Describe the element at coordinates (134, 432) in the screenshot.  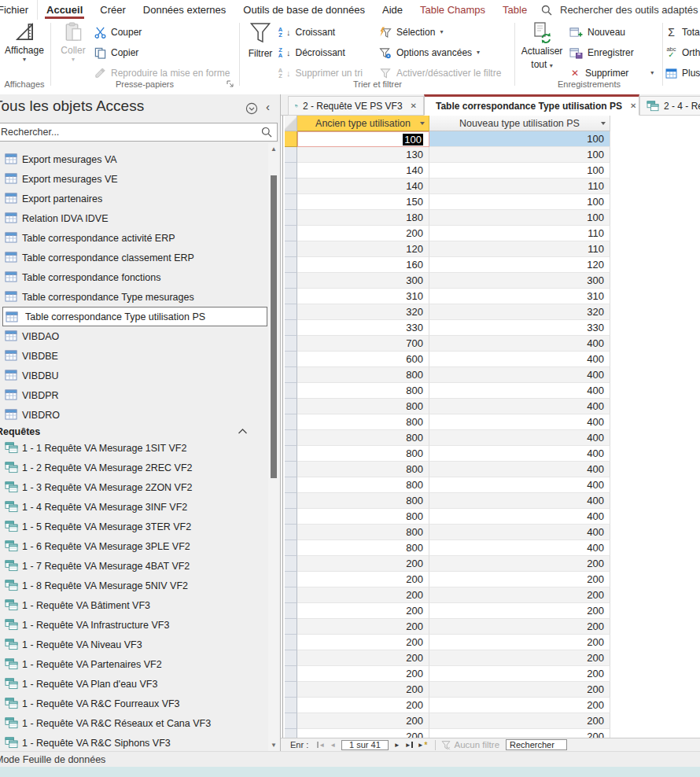
I see `queries-group-header: Requêtes` at that location.